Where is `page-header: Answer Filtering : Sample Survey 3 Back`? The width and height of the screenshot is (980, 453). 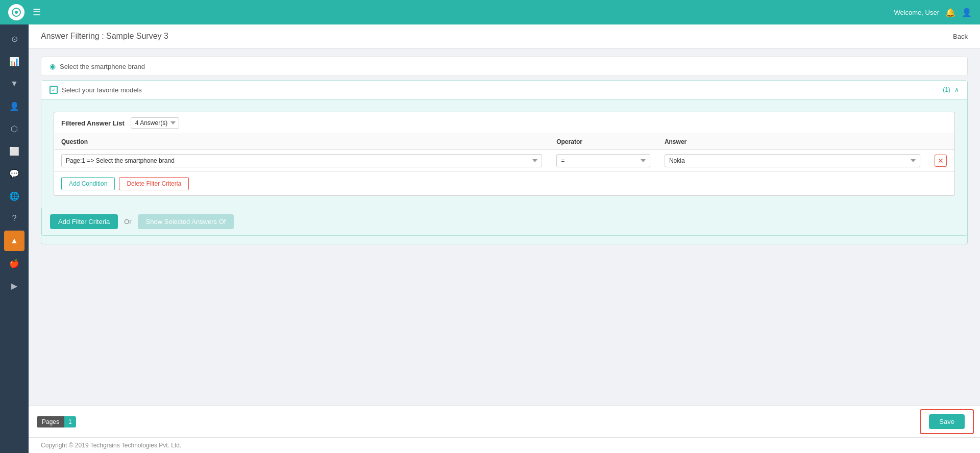
page-header: Answer Filtering : Sample Survey 3 Back is located at coordinates (504, 37).